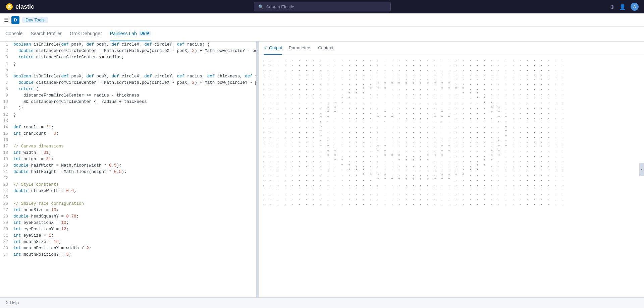 The width and height of the screenshot is (644, 308). What do you see at coordinates (128, 242) in the screenshot?
I see `code-line-32: 32int mouthSize = 15;` at bounding box center [128, 242].